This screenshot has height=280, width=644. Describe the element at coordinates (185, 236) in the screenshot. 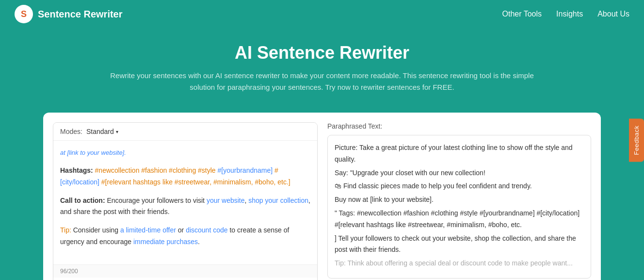

I see `tip-section: Tip: Consider using a limited-time offer…` at that location.